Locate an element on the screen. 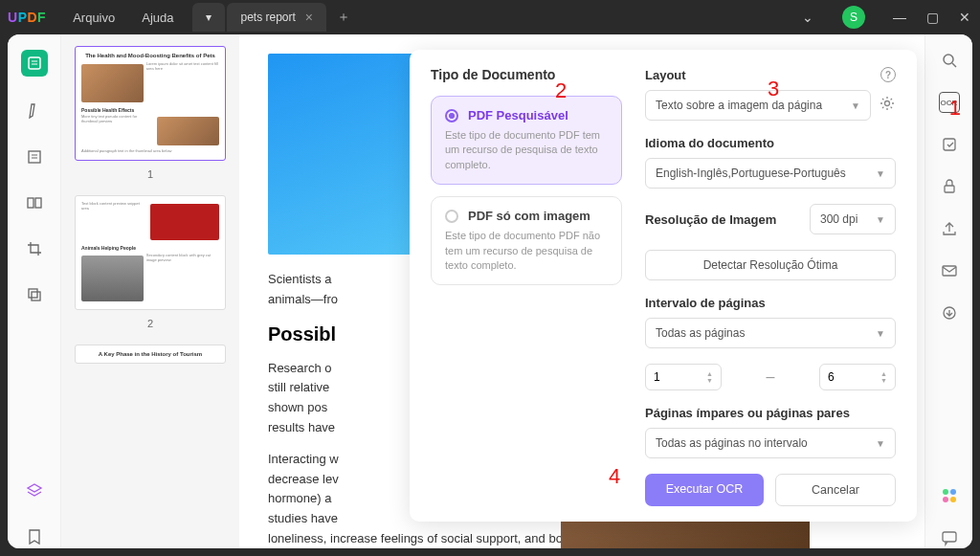 Image resolution: width=980 pixels, height=556 pixels. reader-mode-icon is located at coordinates (34, 63).